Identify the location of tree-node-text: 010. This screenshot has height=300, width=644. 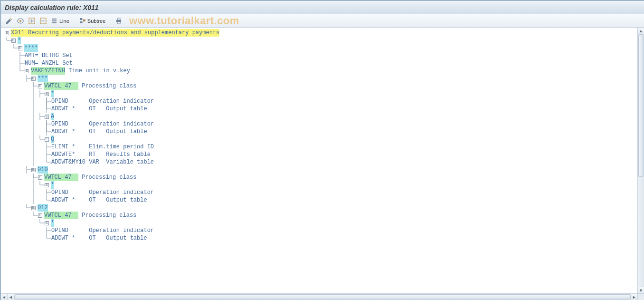
(43, 170).